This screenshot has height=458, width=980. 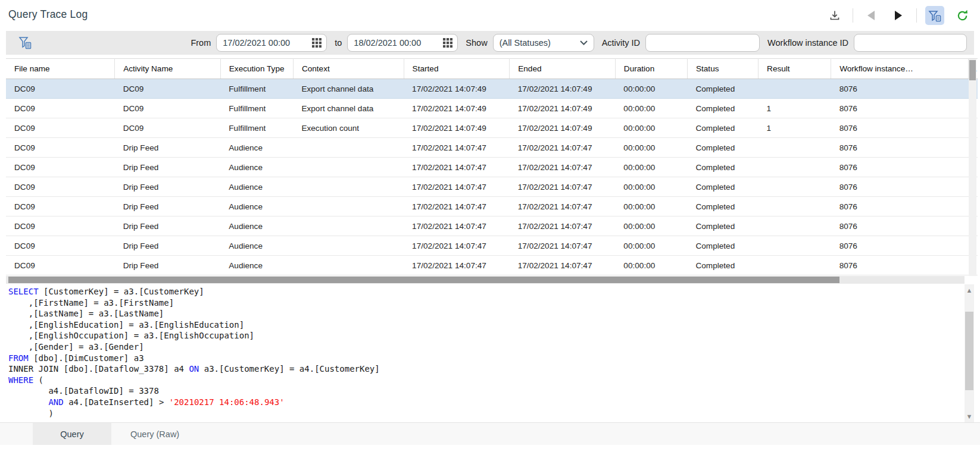 What do you see at coordinates (835, 15) in the screenshot?
I see `download-button` at bounding box center [835, 15].